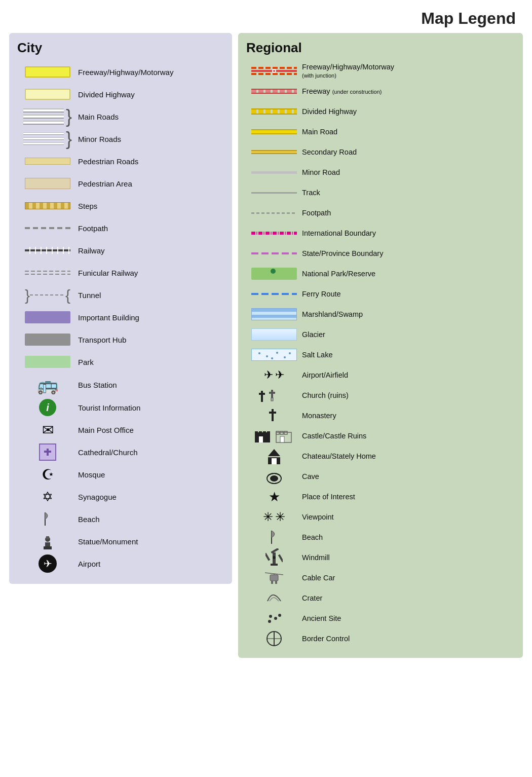 This screenshot has width=532, height=777. I want to click on reg-crater-row: Crater, so click(381, 598).